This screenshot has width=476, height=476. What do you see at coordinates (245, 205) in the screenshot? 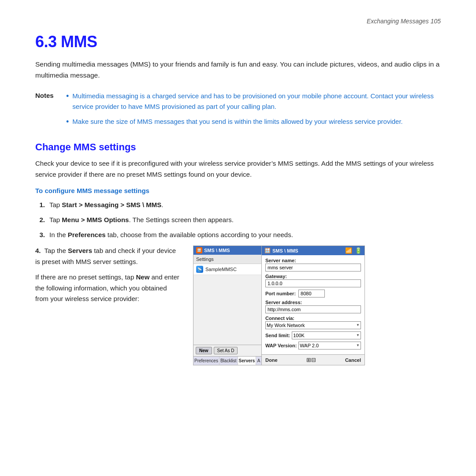
I see `step-1-text: Tap Start > Messaging > SMS \ MMS.` at bounding box center [245, 205].